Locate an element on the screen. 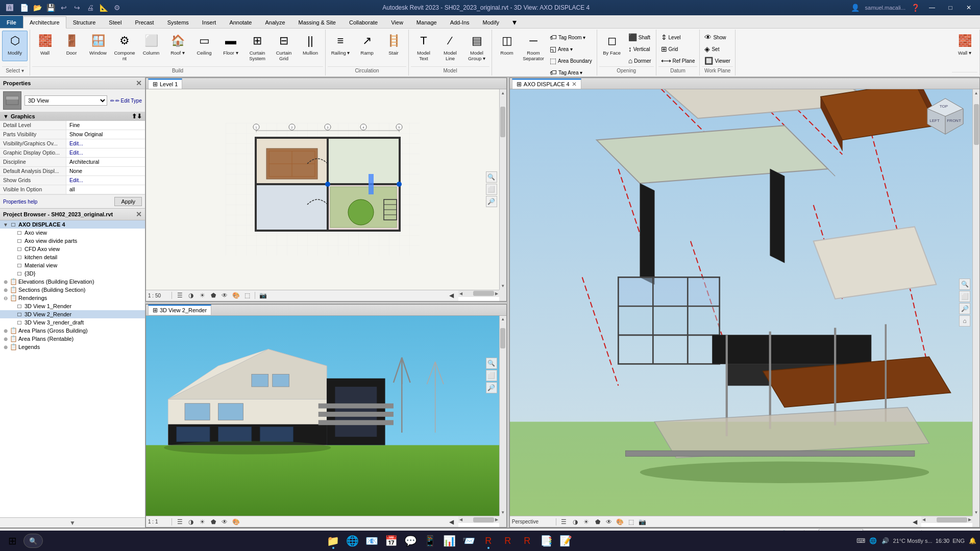 The image size is (980, 551). tab-systems: Systems is located at coordinates (178, 22).